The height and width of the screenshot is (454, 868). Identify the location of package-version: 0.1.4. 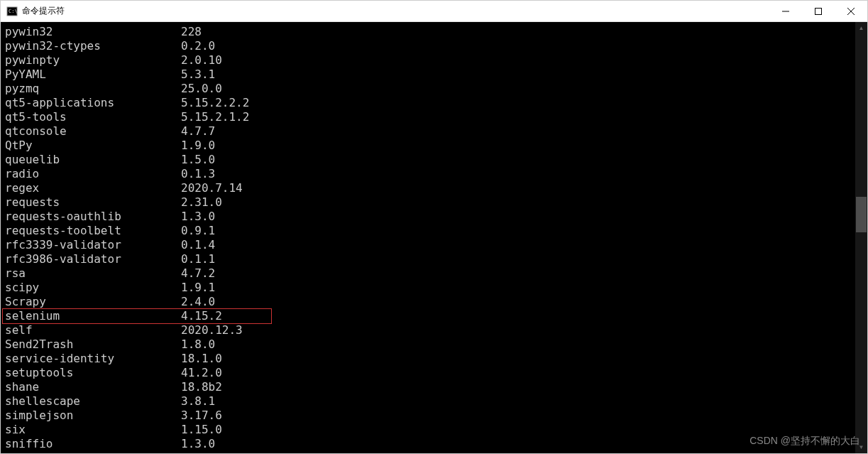
(198, 245).